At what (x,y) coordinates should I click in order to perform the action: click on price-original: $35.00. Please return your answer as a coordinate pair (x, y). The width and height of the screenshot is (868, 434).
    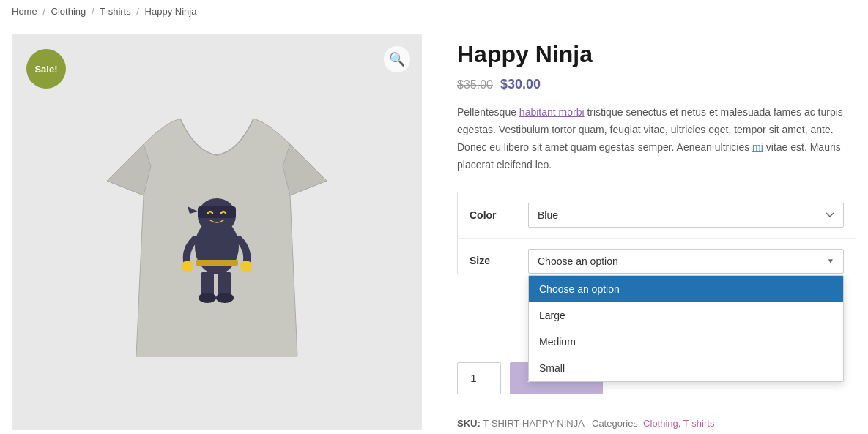
    Looking at the image, I should click on (475, 85).